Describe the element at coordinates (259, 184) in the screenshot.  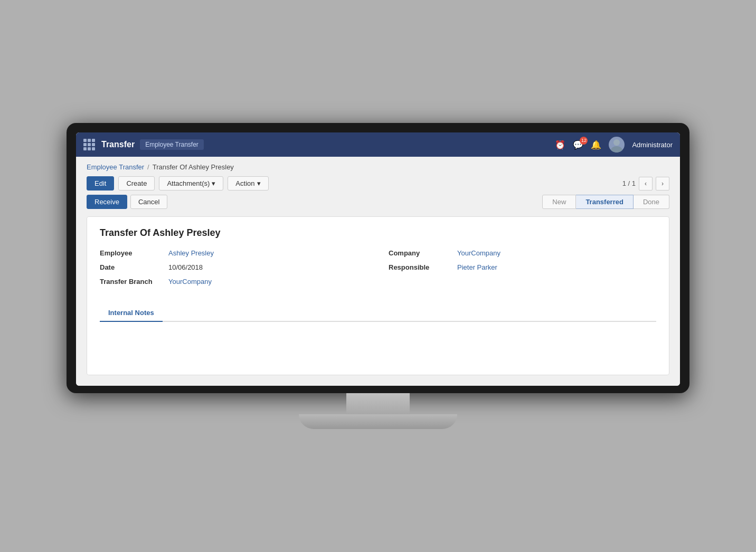
I see `action-dropdown-icon: ▾` at that location.